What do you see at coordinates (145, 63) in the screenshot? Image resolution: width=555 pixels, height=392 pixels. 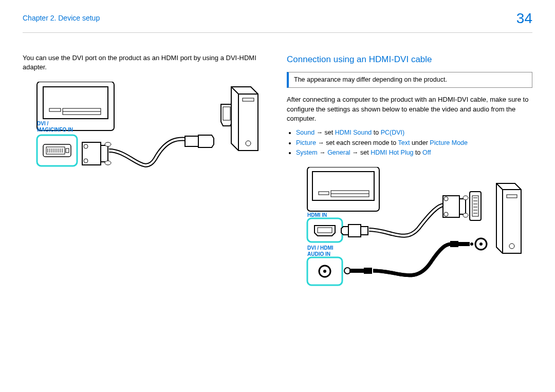 I see `left-intro-text: You can use the DVI port on the product …` at bounding box center [145, 63].